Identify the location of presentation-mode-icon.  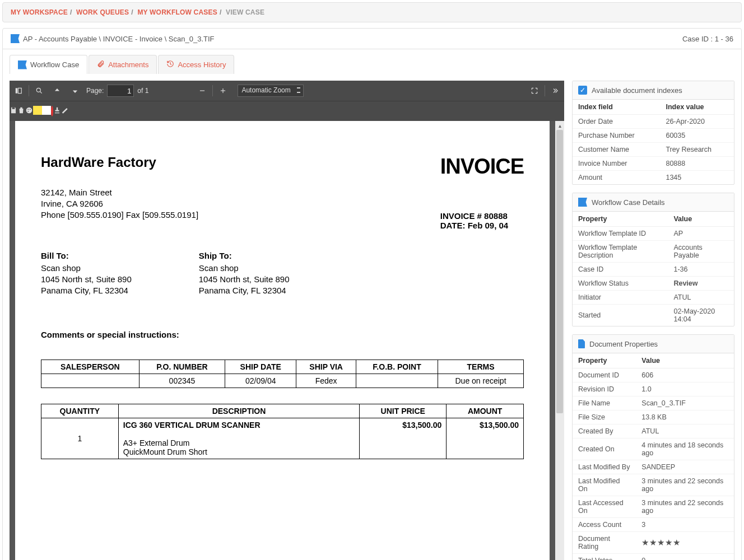
(534, 91).